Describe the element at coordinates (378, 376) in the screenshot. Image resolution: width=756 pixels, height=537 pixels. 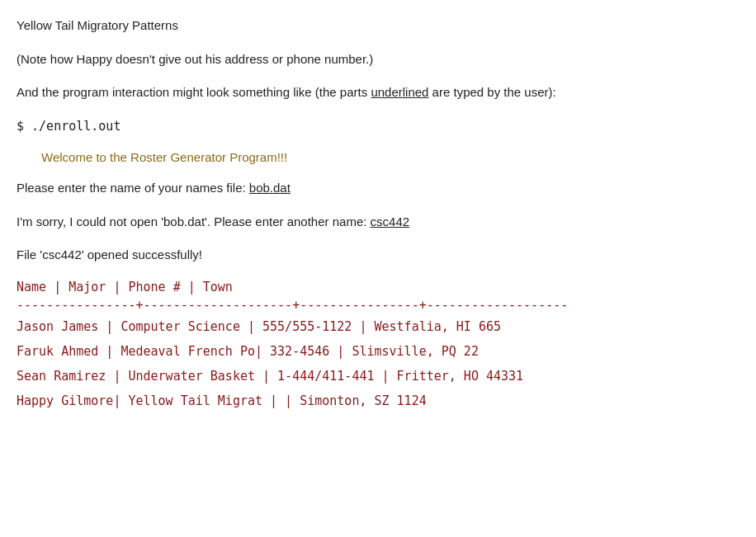
I see `table-row: Sean Ramirez | Underwater Basket | 1-444…` at that location.